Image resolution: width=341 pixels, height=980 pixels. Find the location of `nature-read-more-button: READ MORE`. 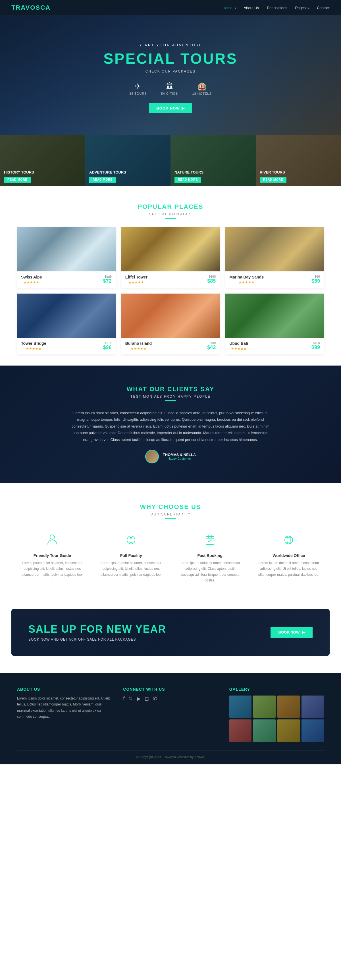

nature-read-more-button: READ MORE is located at coordinates (188, 180).